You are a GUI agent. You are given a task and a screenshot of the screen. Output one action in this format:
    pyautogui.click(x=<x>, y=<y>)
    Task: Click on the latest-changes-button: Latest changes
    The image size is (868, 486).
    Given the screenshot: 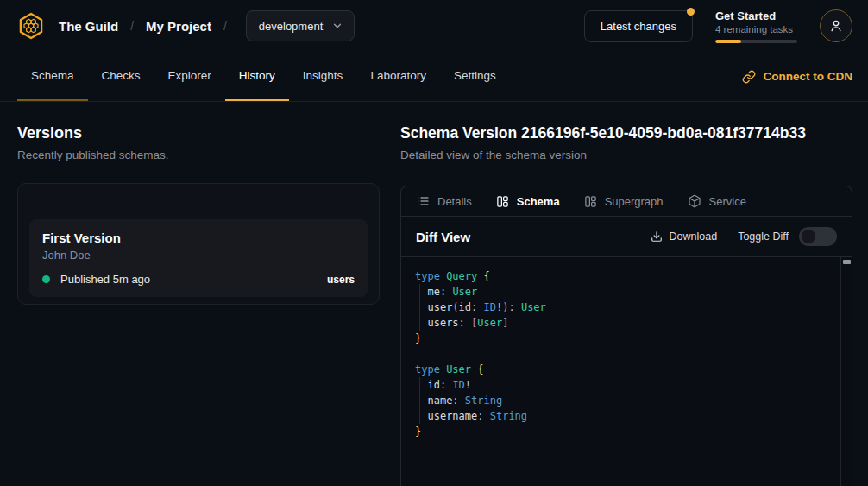 What is the action you would take?
    pyautogui.click(x=638, y=26)
    